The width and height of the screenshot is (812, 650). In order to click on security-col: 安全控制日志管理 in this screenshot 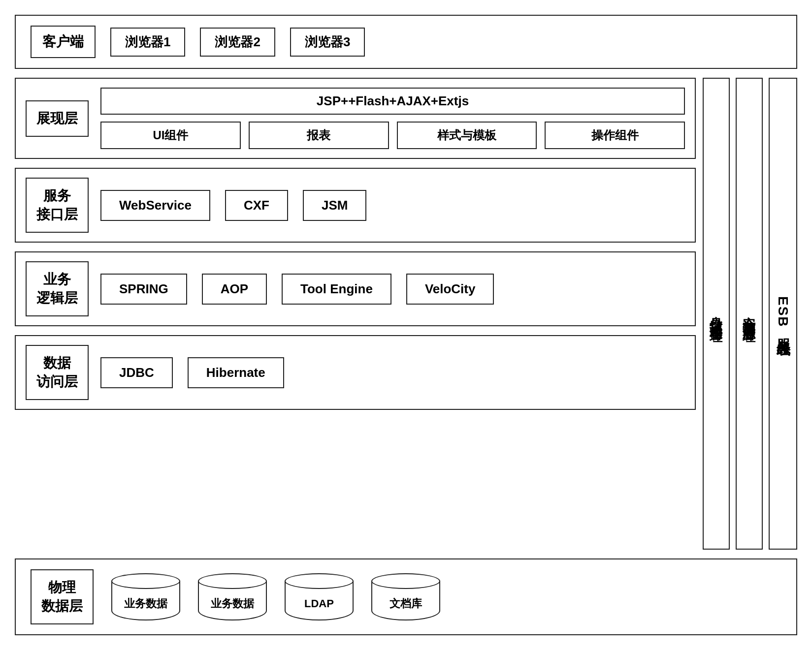, I will do `click(749, 314)`.